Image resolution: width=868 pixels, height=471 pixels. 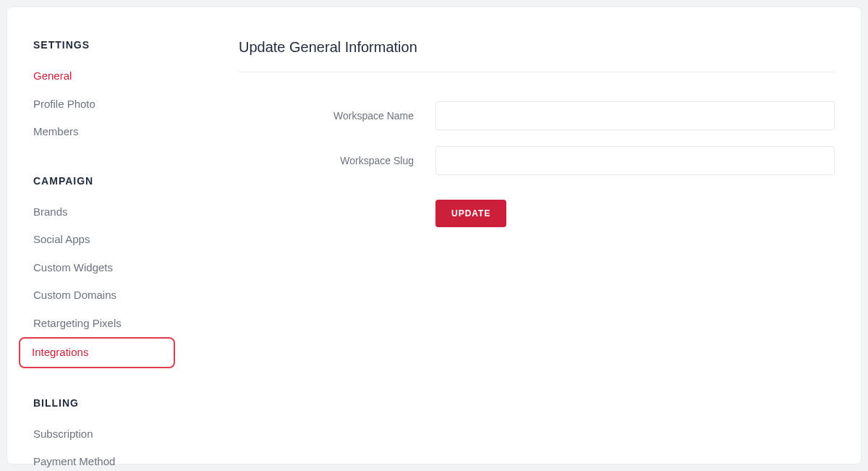 What do you see at coordinates (125, 403) in the screenshot?
I see `section-title: BILLING` at bounding box center [125, 403].